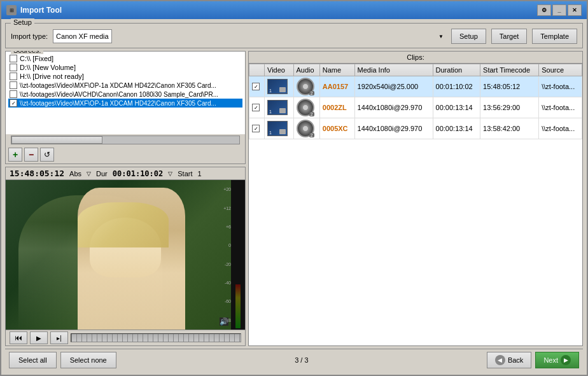  I want to click on col-checkbox, so click(257, 70).